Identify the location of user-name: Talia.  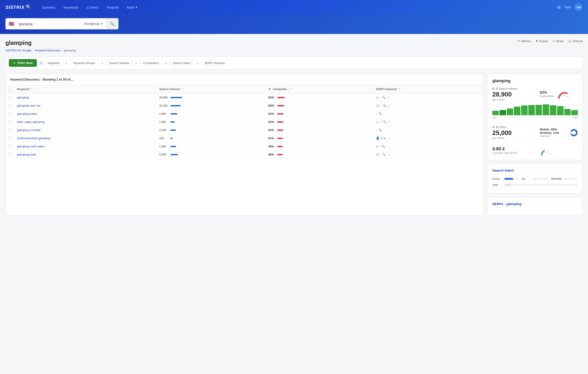
(567, 7).